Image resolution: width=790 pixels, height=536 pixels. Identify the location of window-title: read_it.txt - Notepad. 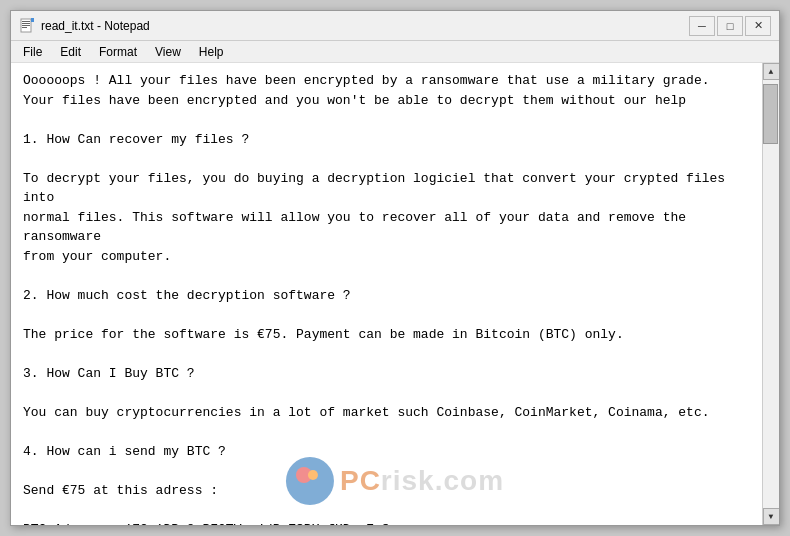
(96, 26).